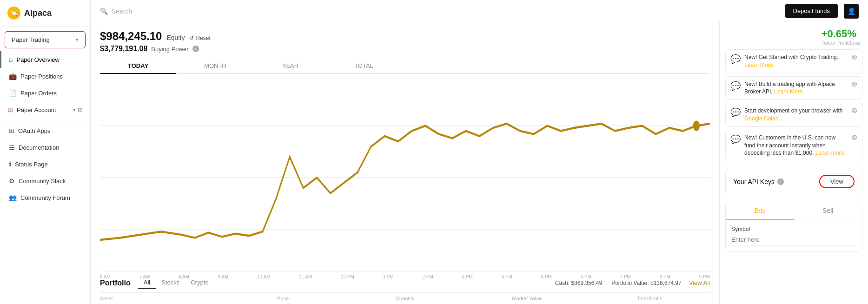 This screenshot has height=304, width=868. I want to click on col-quantity: Quantity, so click(405, 298).